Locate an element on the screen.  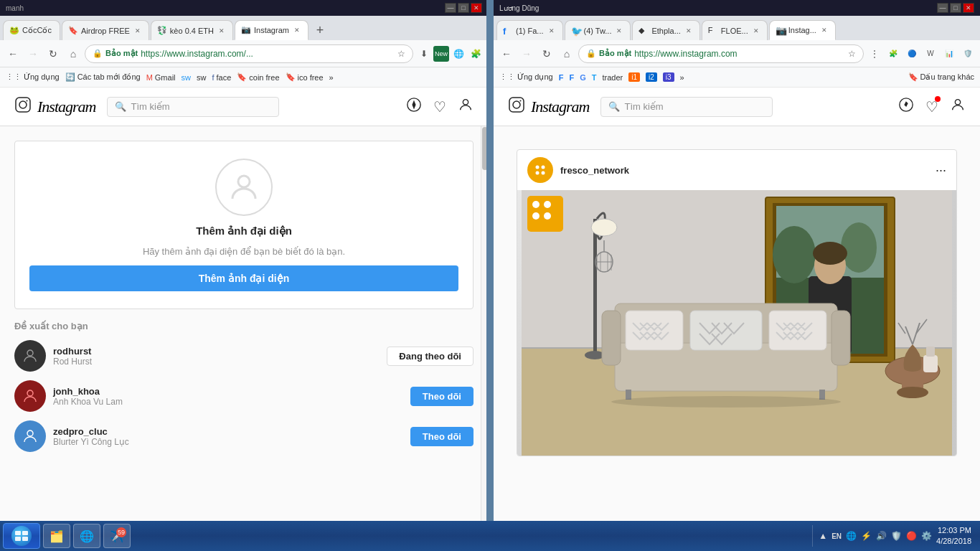
tab-eth-close: ✕ is located at coordinates (689, 31).